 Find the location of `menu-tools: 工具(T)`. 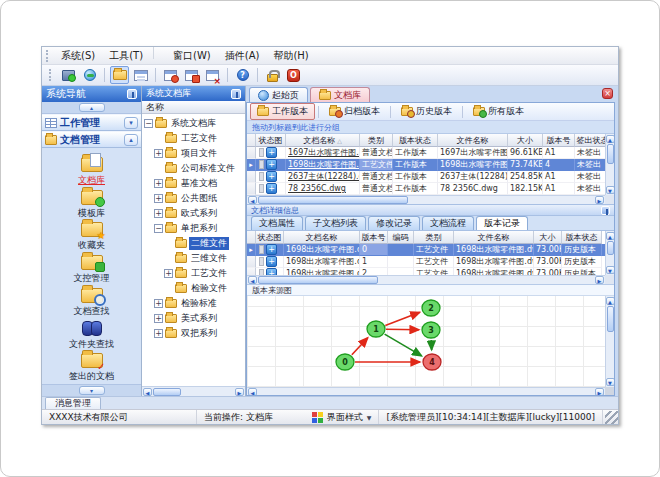

menu-tools: 工具(T) is located at coordinates (126, 56).